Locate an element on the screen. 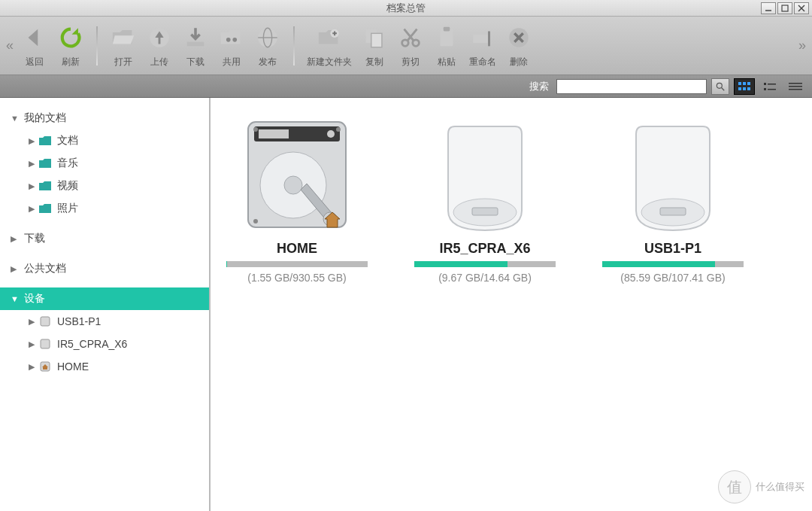  rename-button: 重命名 is located at coordinates (483, 45).